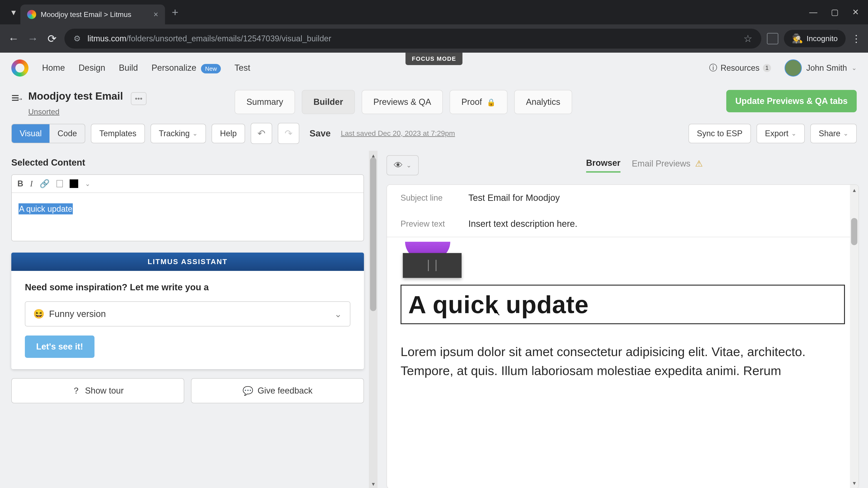  I want to click on title-row: ≡ Moodjoy test Email ••• Unsorted Summar…, so click(434, 100).